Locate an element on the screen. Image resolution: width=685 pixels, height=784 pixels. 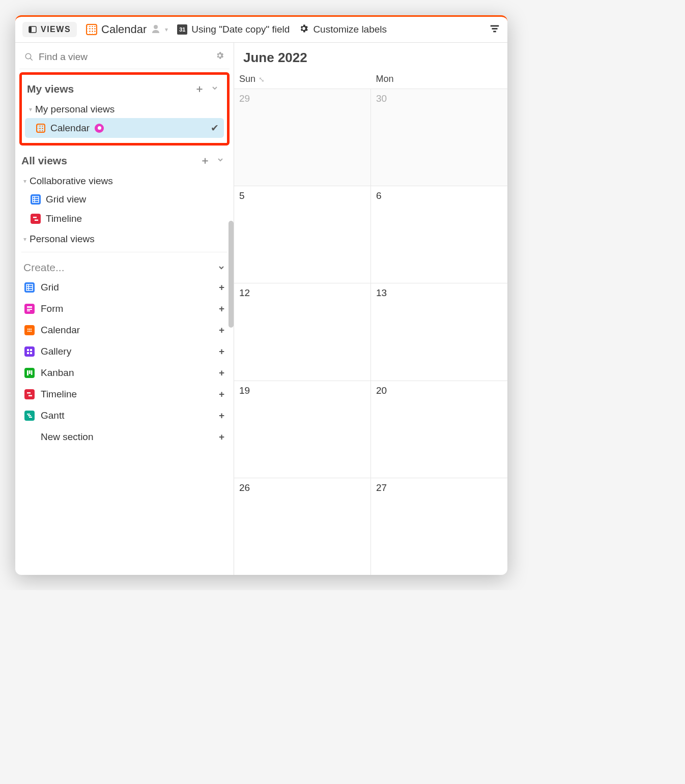
day-header-label: Sun is located at coordinates (247, 79).